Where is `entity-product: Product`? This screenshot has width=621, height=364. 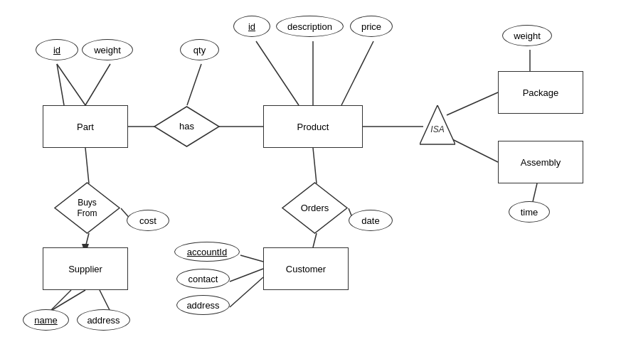
entity-product: Product is located at coordinates (313, 127).